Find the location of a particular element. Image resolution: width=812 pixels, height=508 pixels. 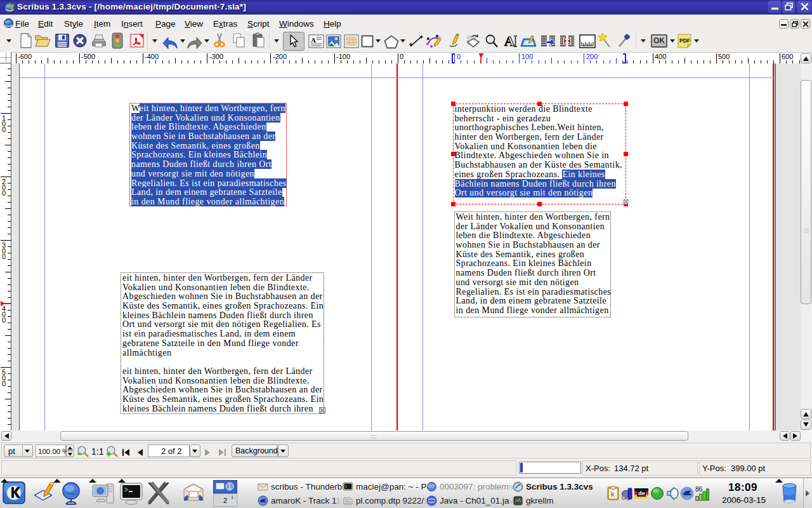

svg-text: PDF is located at coordinates (685, 41).